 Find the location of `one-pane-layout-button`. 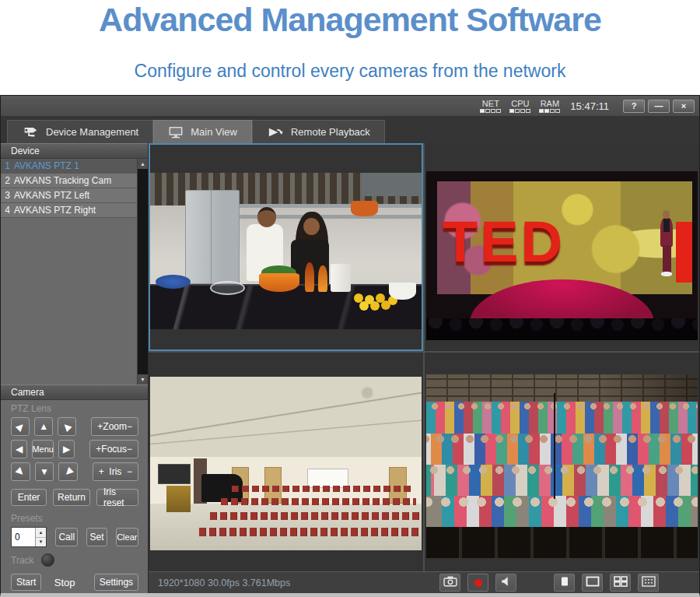

one-pane-layout-button is located at coordinates (593, 582).